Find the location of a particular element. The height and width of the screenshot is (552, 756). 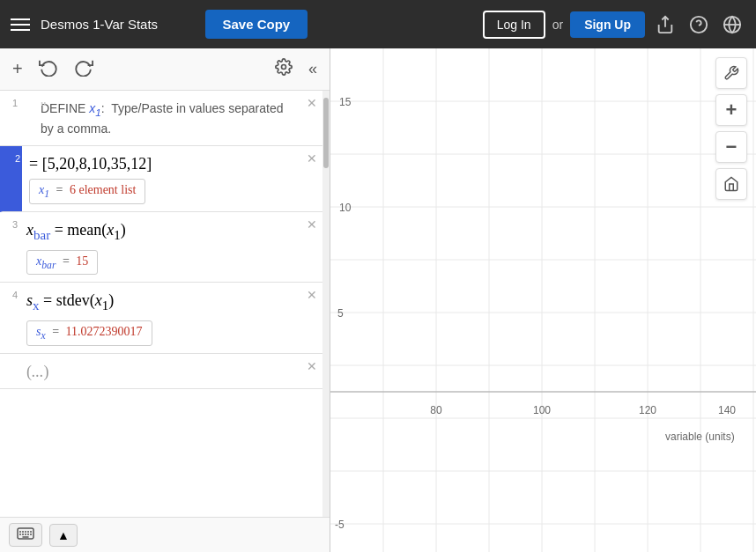

zoom-in-button: + is located at coordinates (731, 110).